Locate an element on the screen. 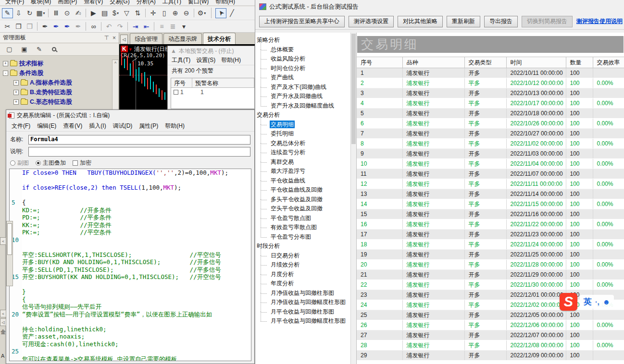  collapse-left2-icon: < is located at coordinates (3, 314).